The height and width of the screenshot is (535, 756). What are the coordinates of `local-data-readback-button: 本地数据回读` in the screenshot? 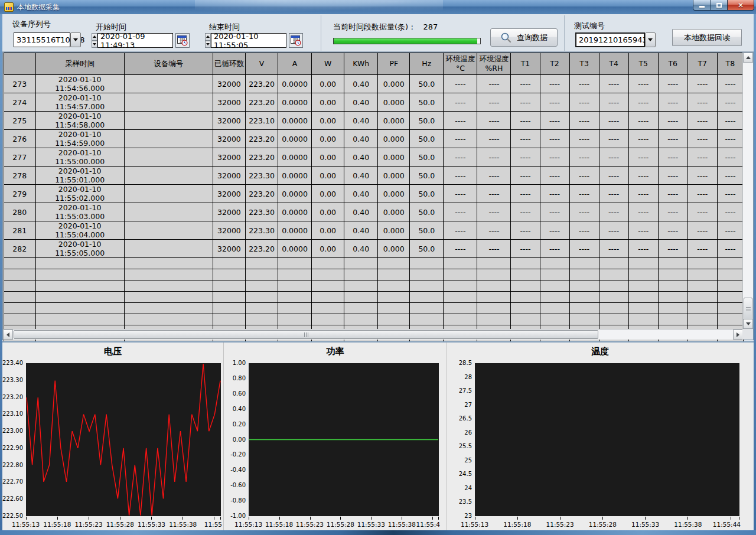 It's located at (707, 38).